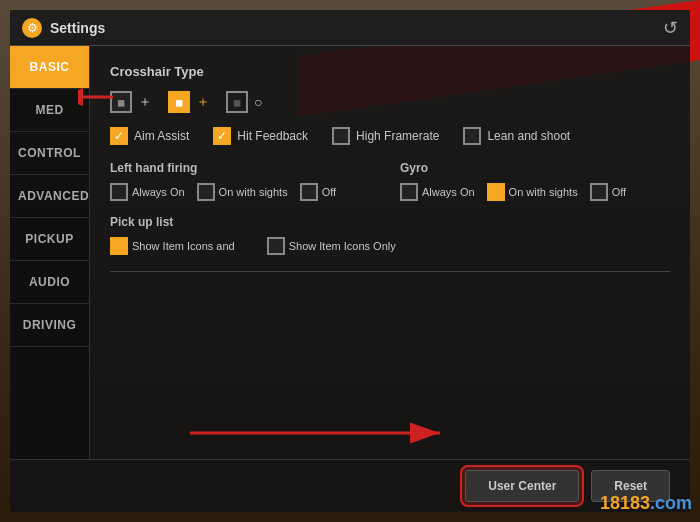  I want to click on divider, so click(390, 272).